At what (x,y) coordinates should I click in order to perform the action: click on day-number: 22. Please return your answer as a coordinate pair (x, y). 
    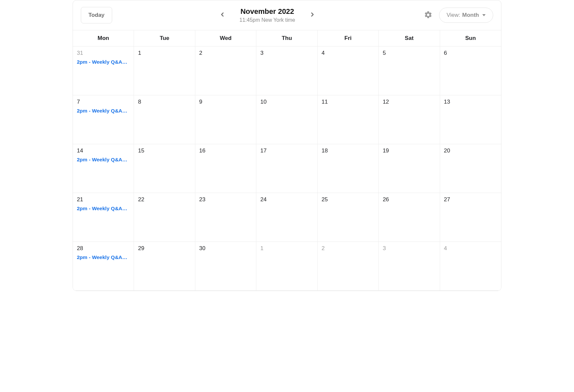
    Looking at the image, I should click on (164, 200).